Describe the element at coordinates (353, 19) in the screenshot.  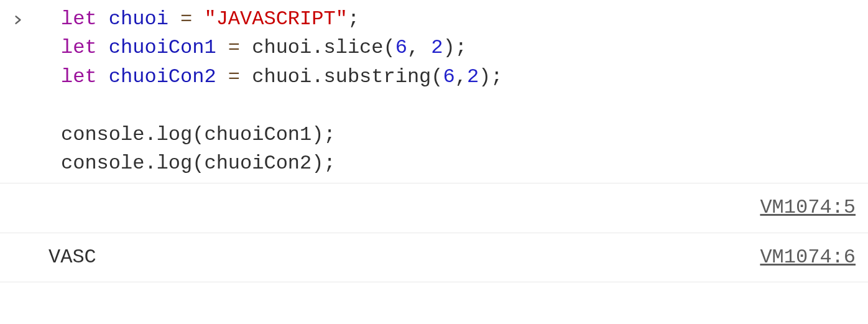
I see `semicolon: ;` at that location.